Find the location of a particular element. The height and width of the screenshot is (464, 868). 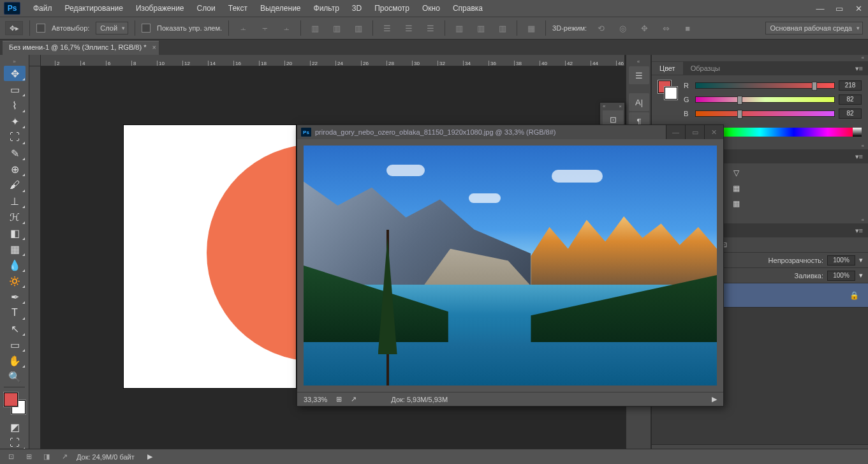

r-slider is located at coordinates (765, 86).